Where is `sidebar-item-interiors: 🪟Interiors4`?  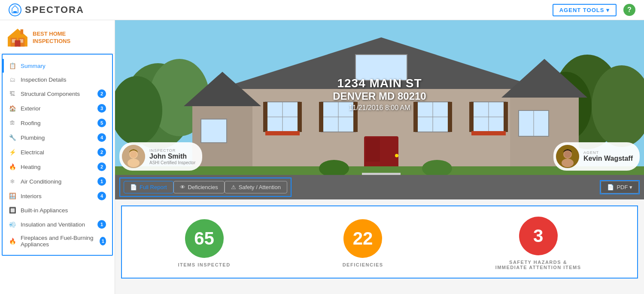
sidebar-item-interiors: 🪟Interiors4 is located at coordinates (58, 196).